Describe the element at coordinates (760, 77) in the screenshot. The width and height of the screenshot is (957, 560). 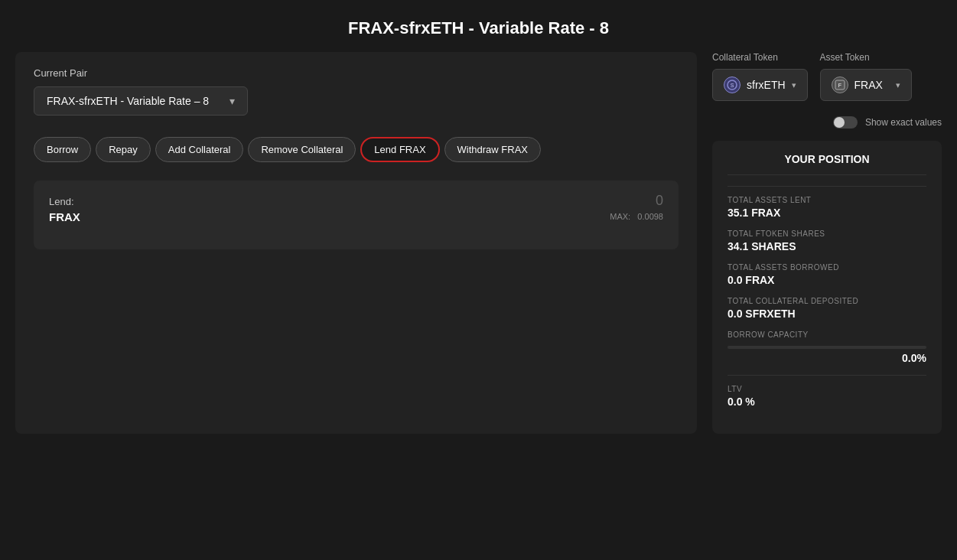
I see `collateral-token-group: Collateral Token S sfrxETH ▾` at that location.